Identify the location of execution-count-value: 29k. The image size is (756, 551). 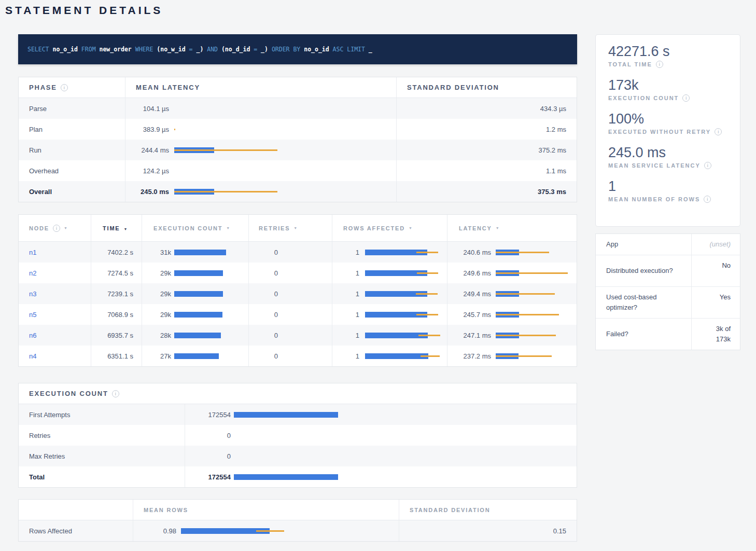
(157, 314).